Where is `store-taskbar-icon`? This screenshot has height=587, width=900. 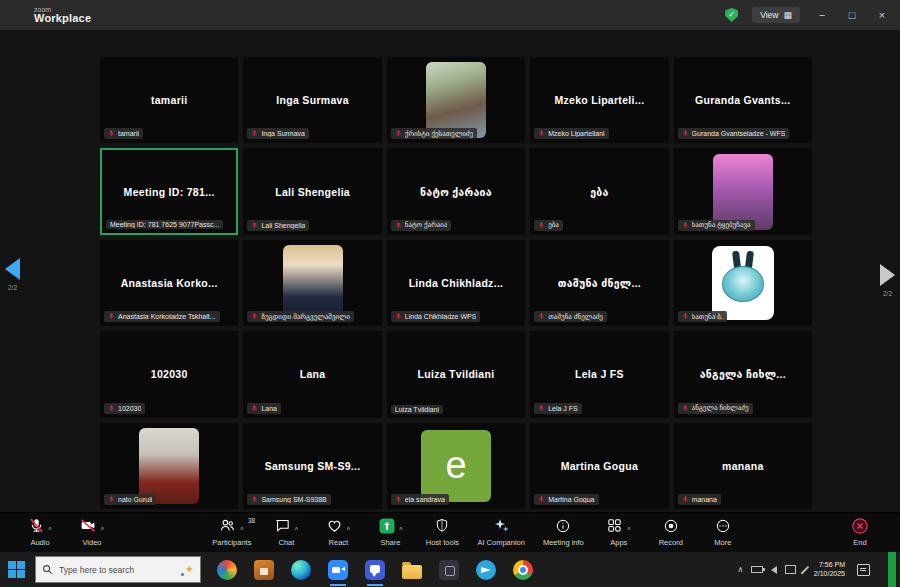
store-taskbar-icon is located at coordinates (264, 570).